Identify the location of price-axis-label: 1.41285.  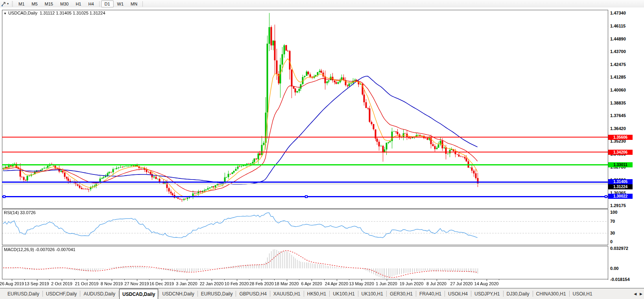
(618, 77).